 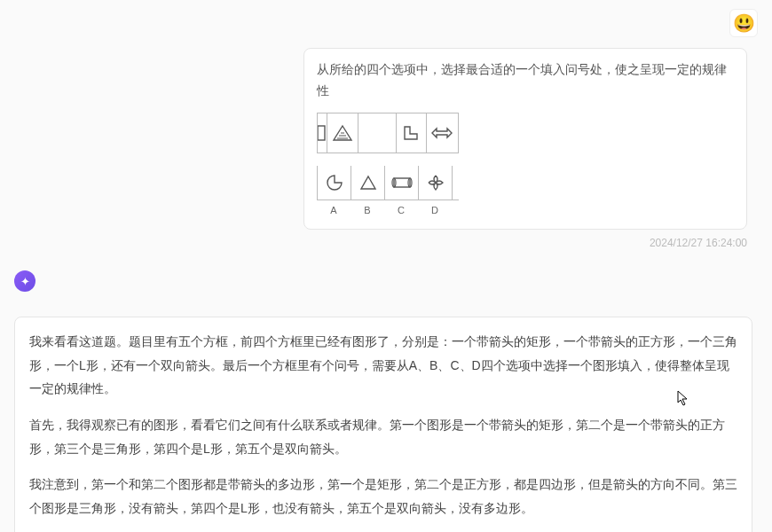 I want to click on ai-paragraph: 我注意到，第一个和第二个图形都是带箭头的多边形，第一个是矩形，第二个是正方形，都…, so click(x=383, y=497).